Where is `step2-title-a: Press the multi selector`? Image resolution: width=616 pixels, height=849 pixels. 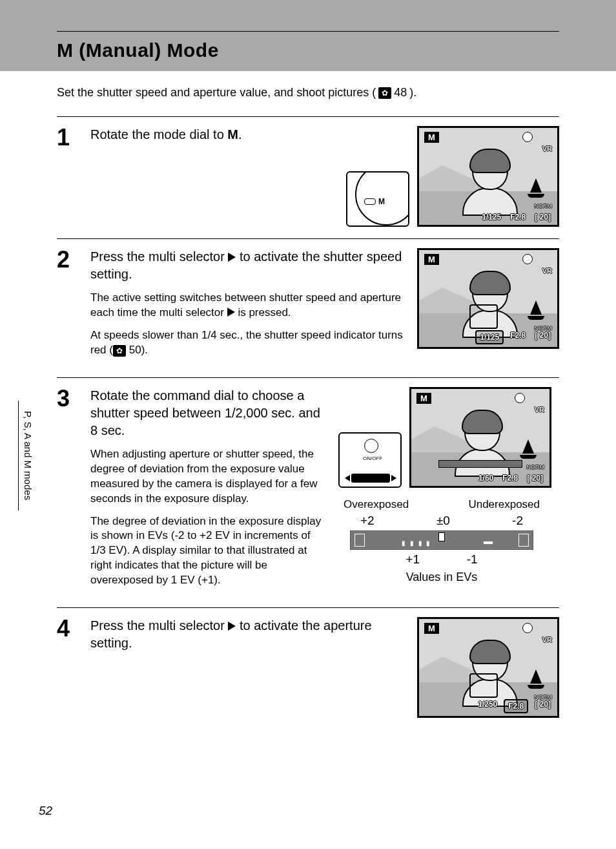
step2-title-a: Press the multi selector is located at coordinates (159, 257).